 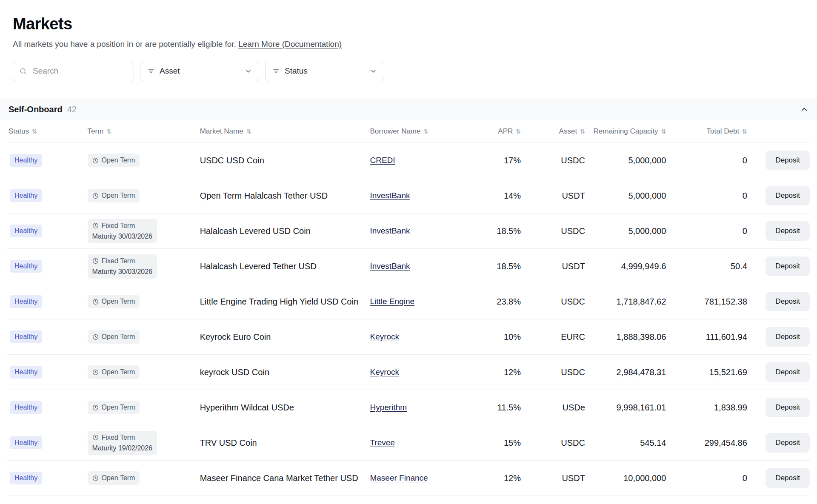 I want to click on status-filter-label: Status, so click(x=296, y=71).